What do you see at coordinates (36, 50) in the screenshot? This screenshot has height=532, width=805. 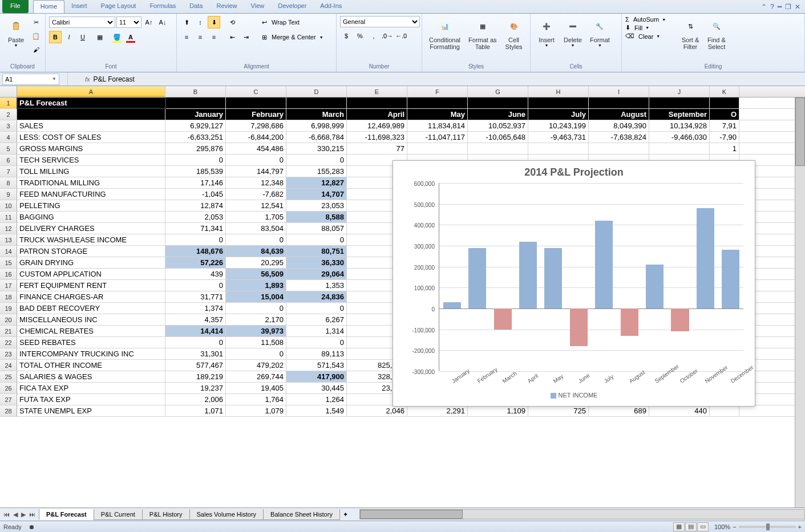 I see `format-painter-icon: 🖌` at bounding box center [36, 50].